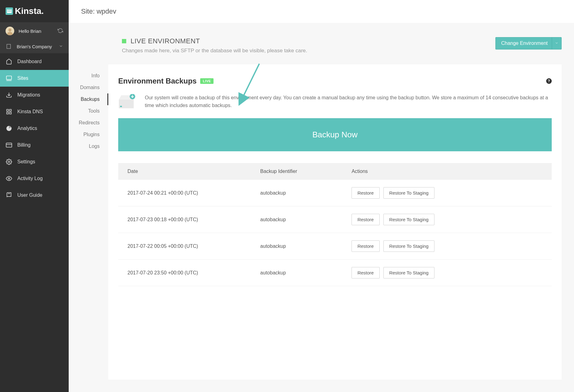 The height and width of the screenshot is (392, 574). Describe the element at coordinates (529, 43) in the screenshot. I see `change-environment-button: Change Environment` at that location.